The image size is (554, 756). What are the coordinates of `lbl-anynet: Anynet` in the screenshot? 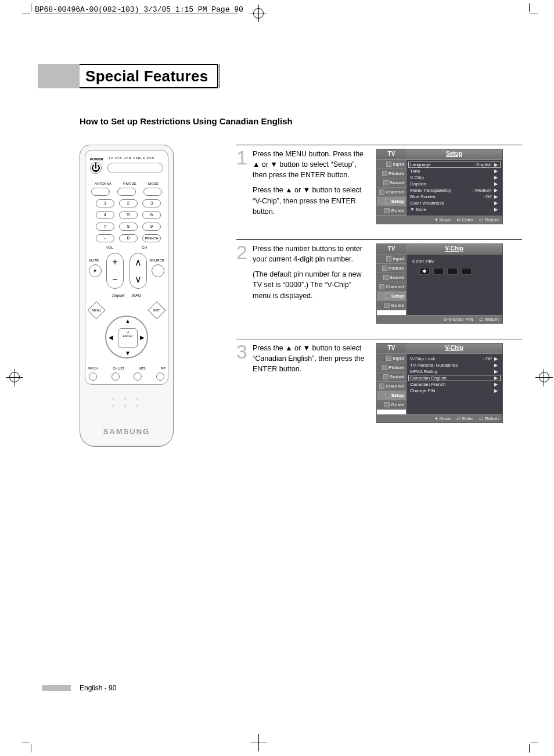 It's located at (118, 295).